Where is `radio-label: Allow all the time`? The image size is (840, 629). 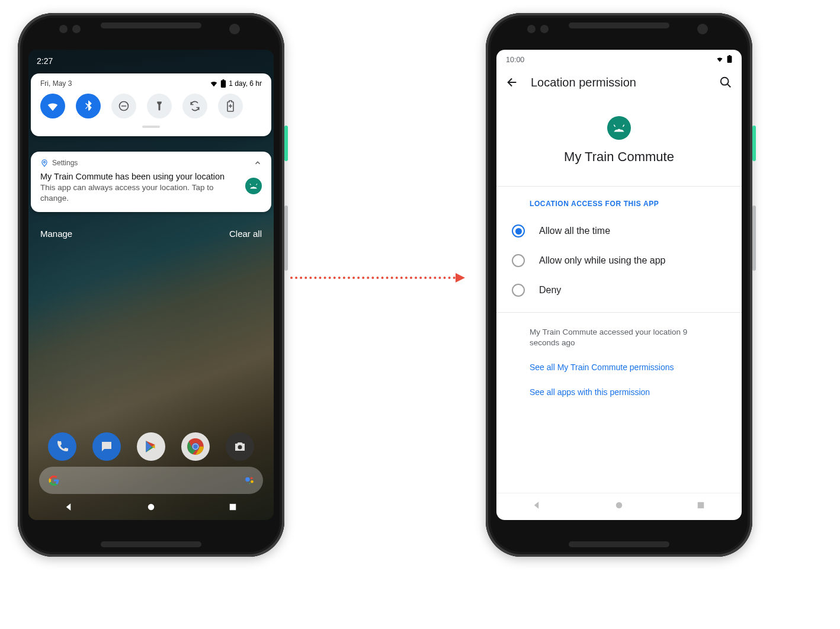
radio-label: Allow all the time is located at coordinates (575, 231).